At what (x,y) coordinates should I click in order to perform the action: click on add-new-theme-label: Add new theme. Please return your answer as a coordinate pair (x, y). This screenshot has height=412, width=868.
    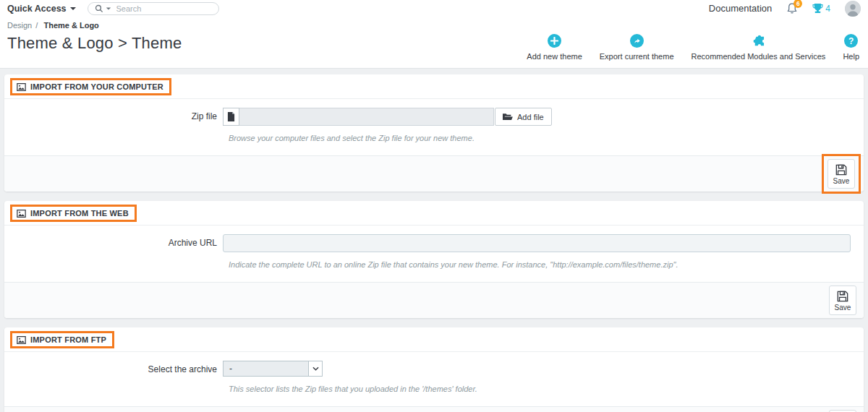
    Looking at the image, I should click on (554, 56).